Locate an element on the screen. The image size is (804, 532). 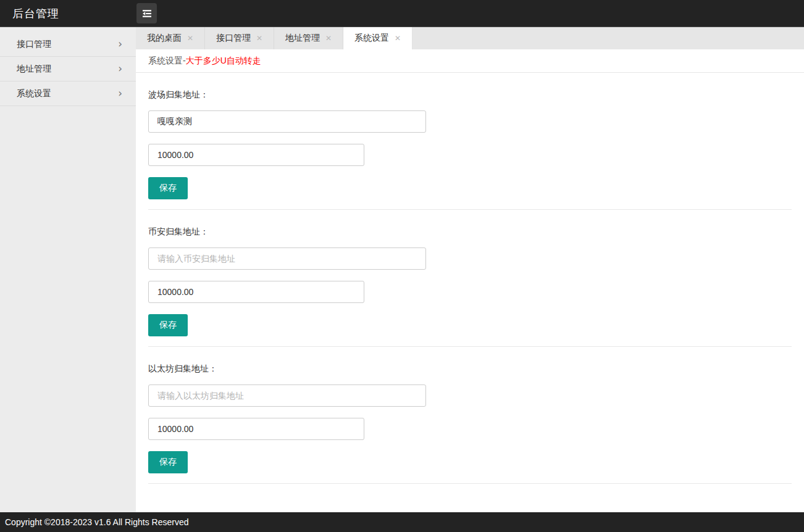
binance-save-button: 保存 is located at coordinates (168, 325).